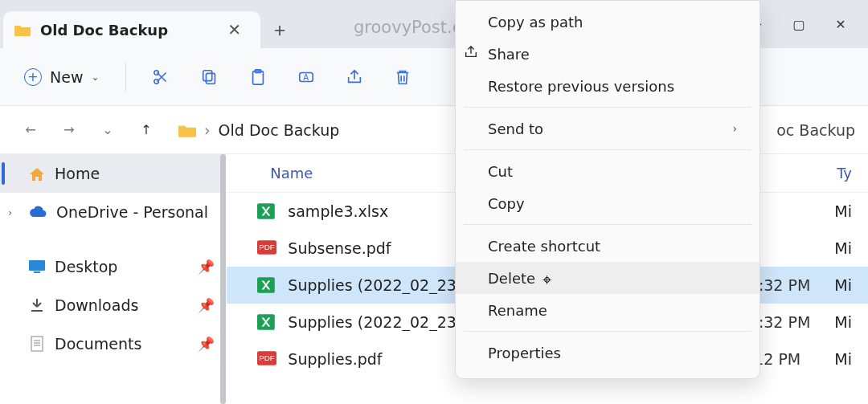 Image resolution: width=868 pixels, height=404 pixels. I want to click on active-tab: Old Doc Backup ✕, so click(132, 30).